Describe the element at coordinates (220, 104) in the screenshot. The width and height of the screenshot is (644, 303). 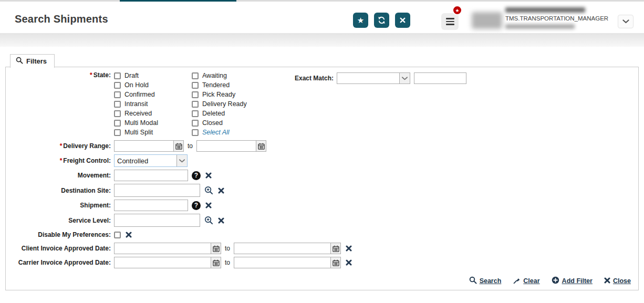
I see `state-column-2: Awaiting Tendered Pick Ready Delivery Re…` at that location.